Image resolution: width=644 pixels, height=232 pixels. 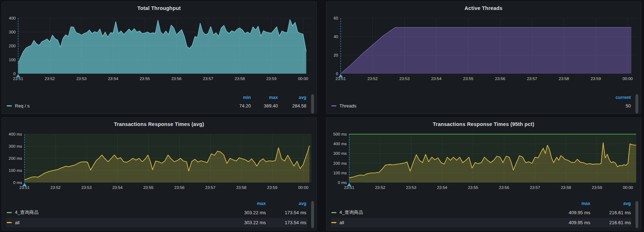 What do you see at coordinates (484, 161) in the screenshot?
I see `chart-canvas: 0 ms100 ms200 ms300 ms400 ms500 ms23:512…` at bounding box center [484, 161].